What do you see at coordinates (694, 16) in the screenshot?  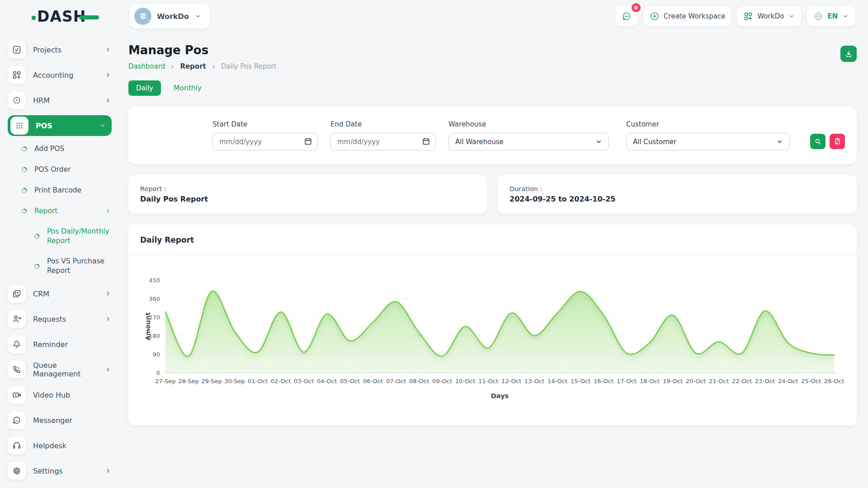 I see `create-workspace-label: Create Workspace` at bounding box center [694, 16].